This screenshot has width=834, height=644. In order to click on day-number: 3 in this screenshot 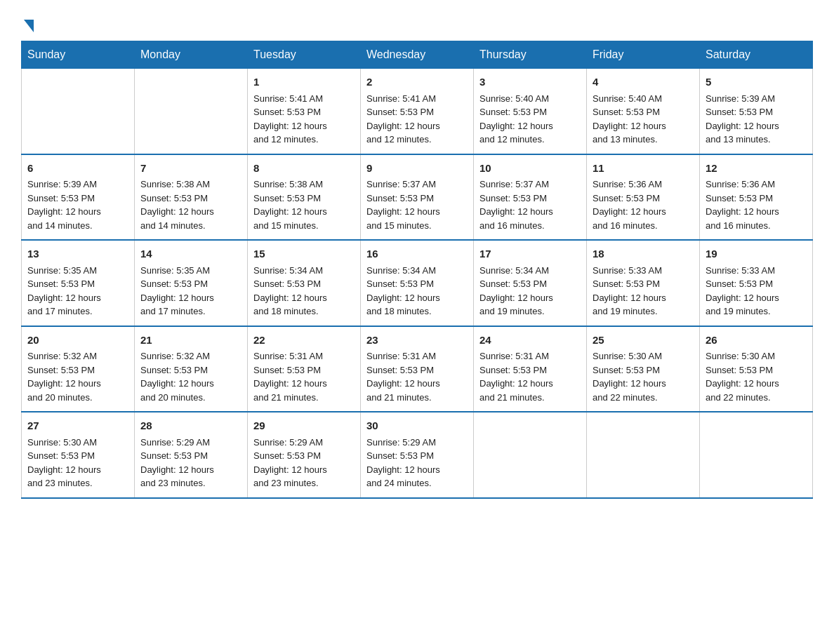, I will do `click(530, 83)`.